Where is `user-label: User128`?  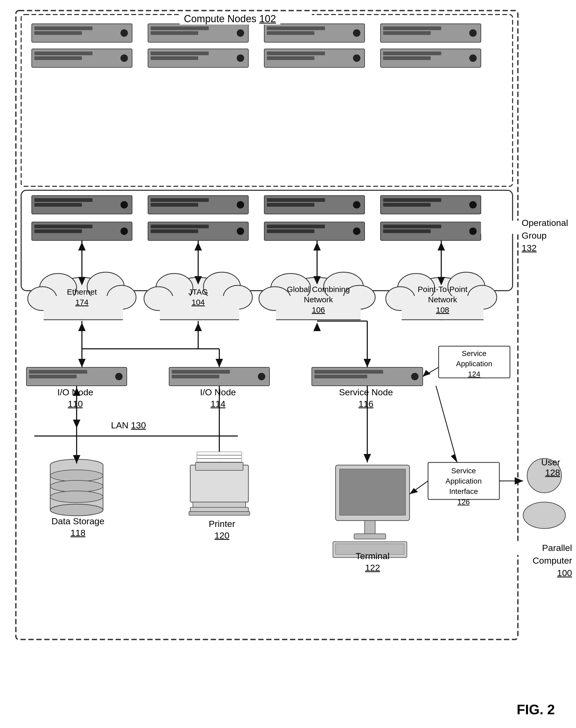 user-label: User128 is located at coordinates (551, 467).